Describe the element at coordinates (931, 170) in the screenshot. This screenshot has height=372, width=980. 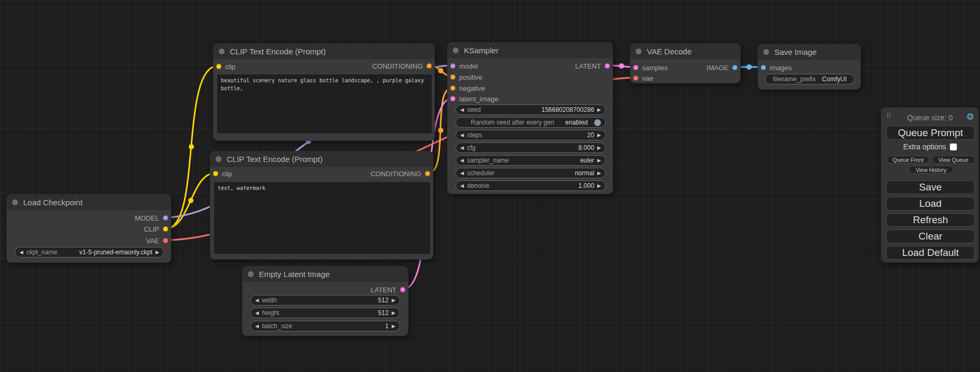
I see `view-history-button: View History` at that location.